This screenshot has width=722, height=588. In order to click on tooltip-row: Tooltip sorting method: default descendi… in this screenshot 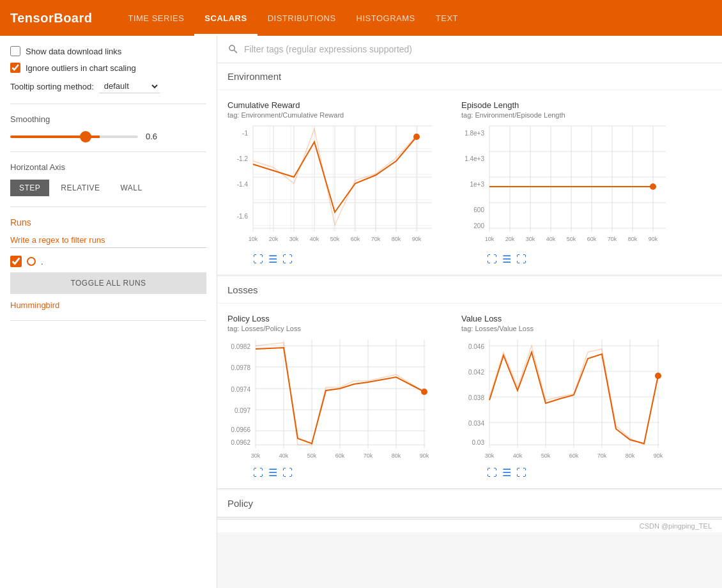, I will do `click(109, 86)`.